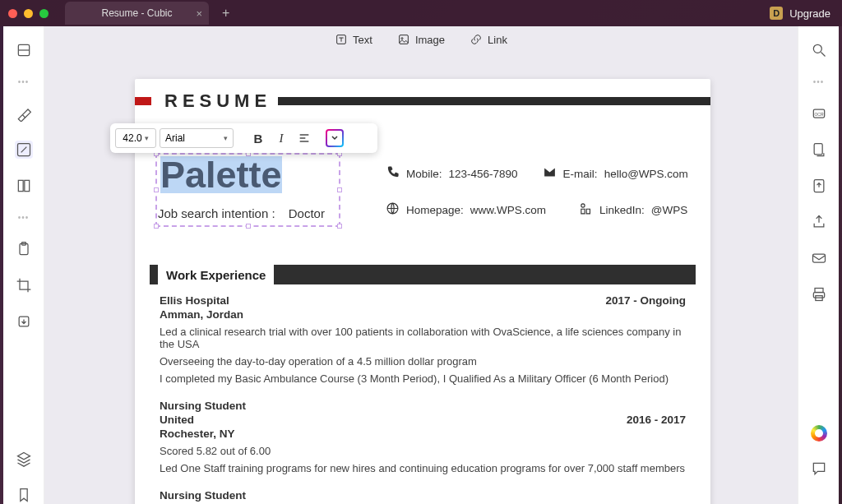 This screenshot has height=504, width=842. What do you see at coordinates (776, 13) in the screenshot?
I see `user-avatar: D` at bounding box center [776, 13].